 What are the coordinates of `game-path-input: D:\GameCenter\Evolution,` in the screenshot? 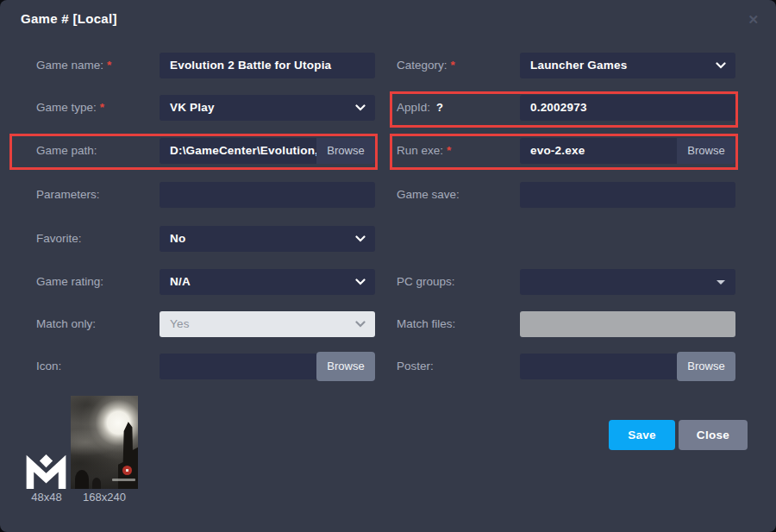 It's located at (238, 151).